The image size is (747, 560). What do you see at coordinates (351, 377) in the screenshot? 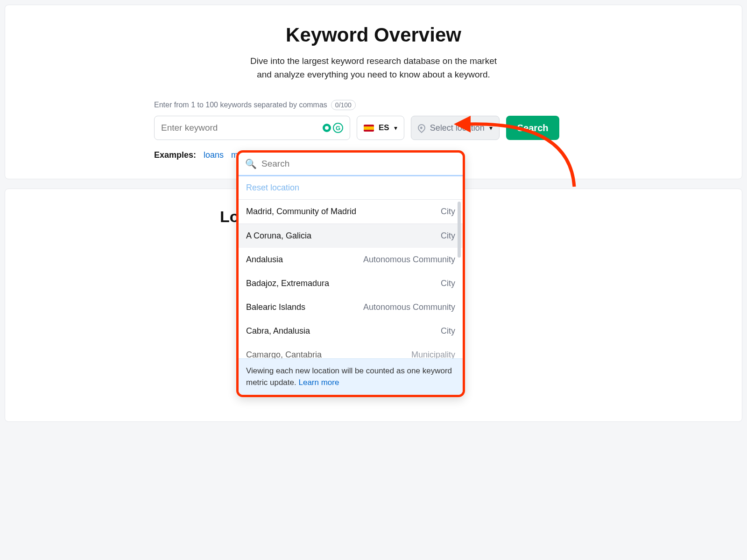
I see `dropdown-notice: Viewing each new location will be counte…` at bounding box center [351, 377].